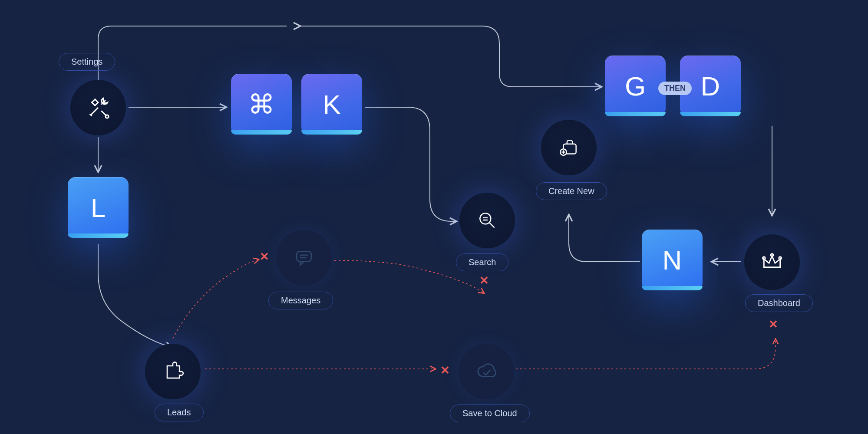  What do you see at coordinates (635, 86) in the screenshot?
I see `g-key: G` at bounding box center [635, 86].